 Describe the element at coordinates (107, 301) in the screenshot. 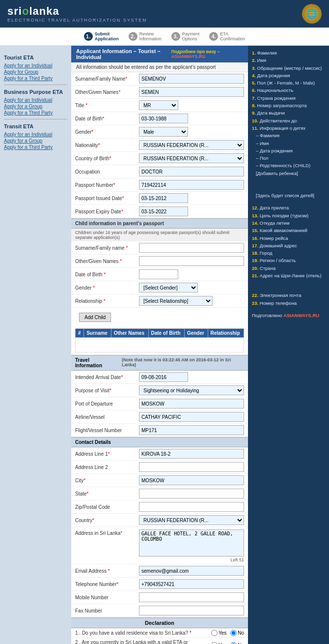

I see `label-child-relationship: Relationship *` at that location.